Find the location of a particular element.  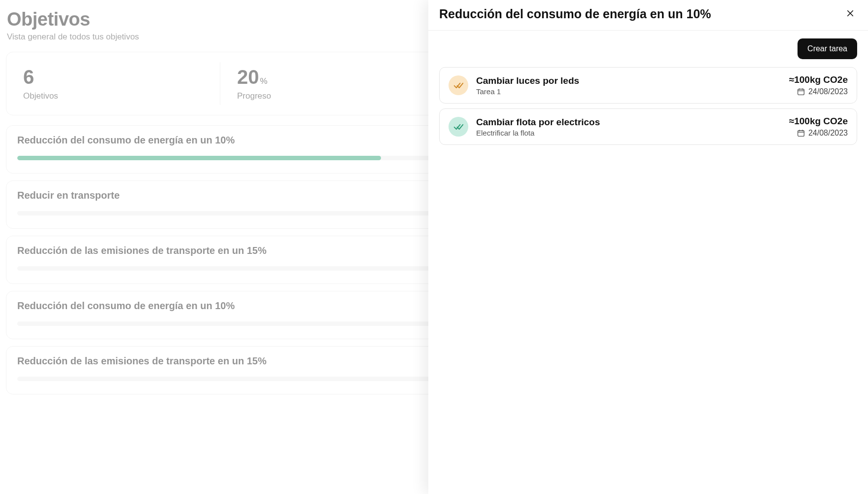

task-subtitle: Electrificar la flota is located at coordinates (629, 133).